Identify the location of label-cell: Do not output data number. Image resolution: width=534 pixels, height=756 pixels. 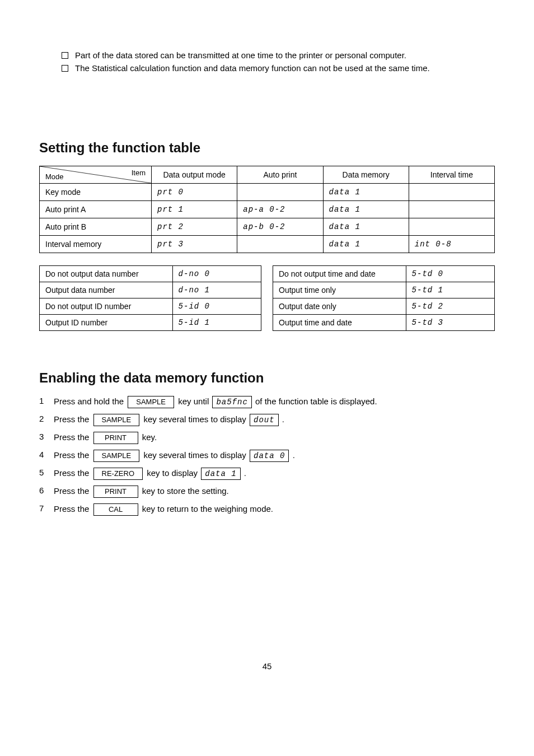
(106, 274).